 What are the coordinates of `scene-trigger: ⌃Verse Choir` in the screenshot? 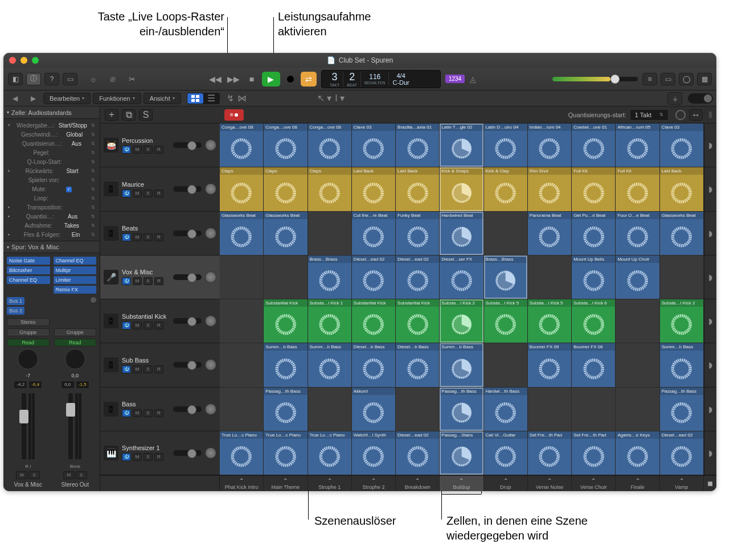 It's located at (593, 484).